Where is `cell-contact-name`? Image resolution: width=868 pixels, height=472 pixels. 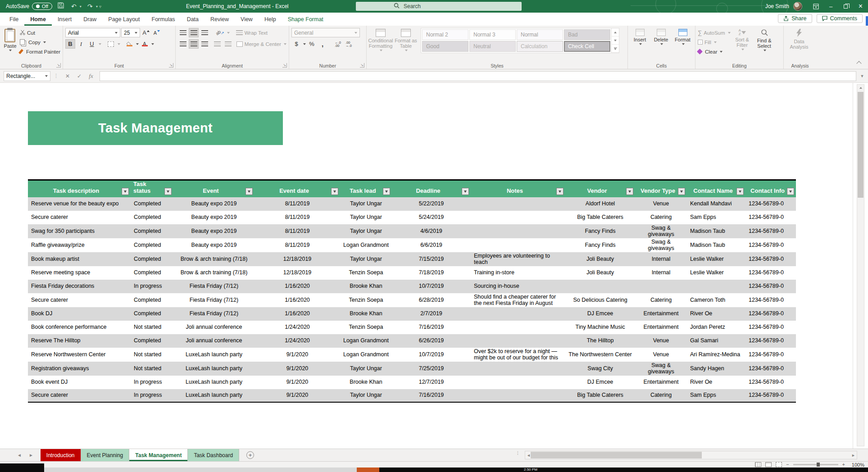
cell-contact-name is located at coordinates (716, 286).